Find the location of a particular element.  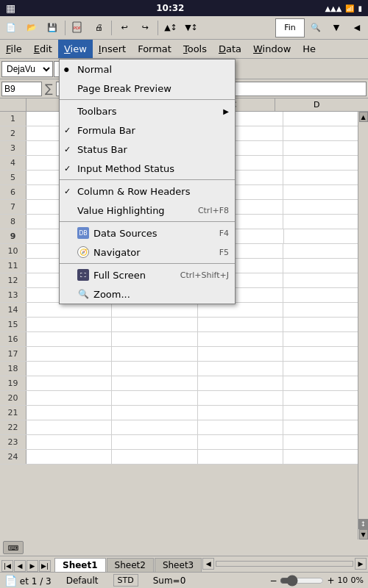

cell-d1 is located at coordinates (325, 119).